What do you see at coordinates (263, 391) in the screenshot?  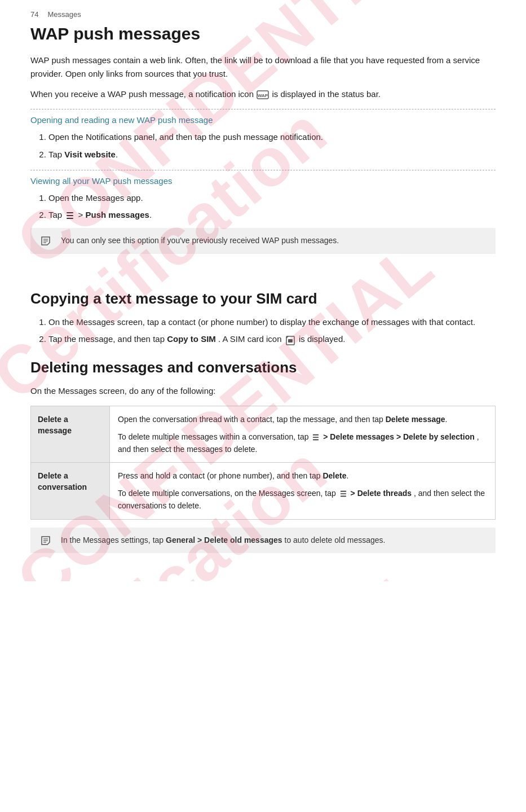 I see `deleting-intro: On the Messages screen, do any of the fo…` at bounding box center [263, 391].